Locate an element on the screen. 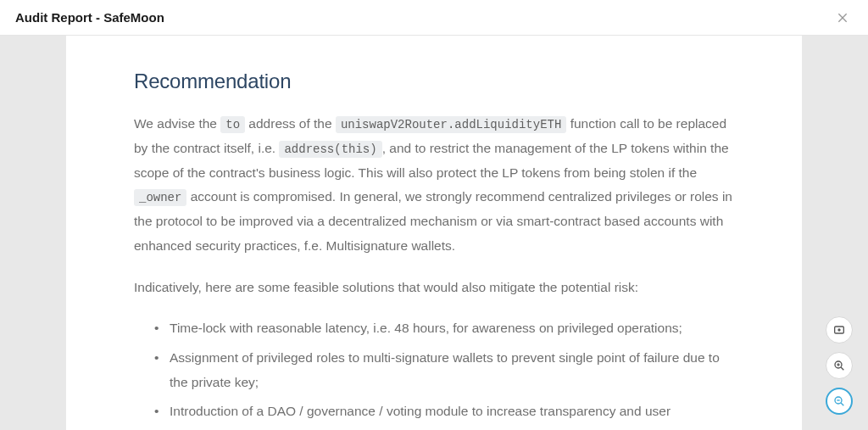 The width and height of the screenshot is (868, 430). code-addliquidity: uniswapV2Router.addLiquidityETH is located at coordinates (451, 125).